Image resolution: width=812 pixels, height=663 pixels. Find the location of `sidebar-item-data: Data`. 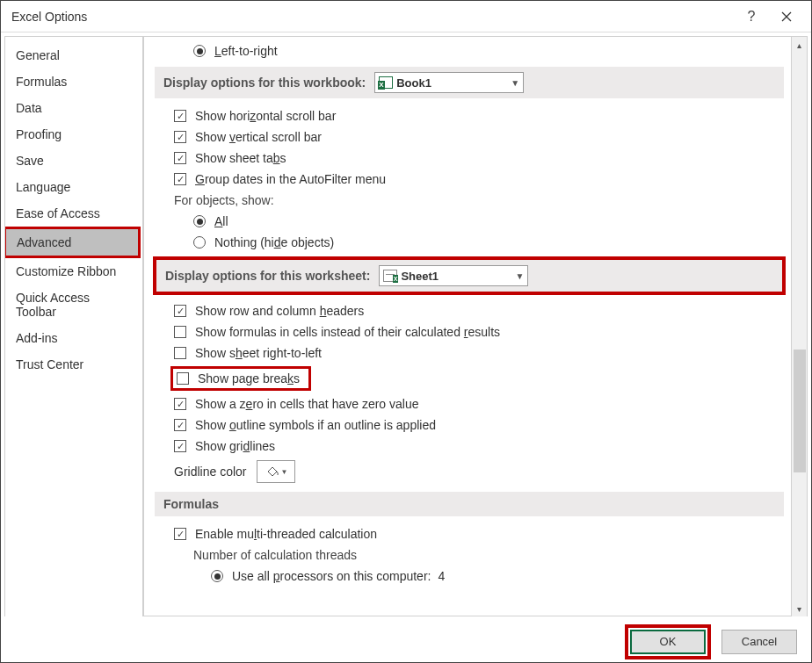

sidebar-item-data: Data is located at coordinates (74, 108).